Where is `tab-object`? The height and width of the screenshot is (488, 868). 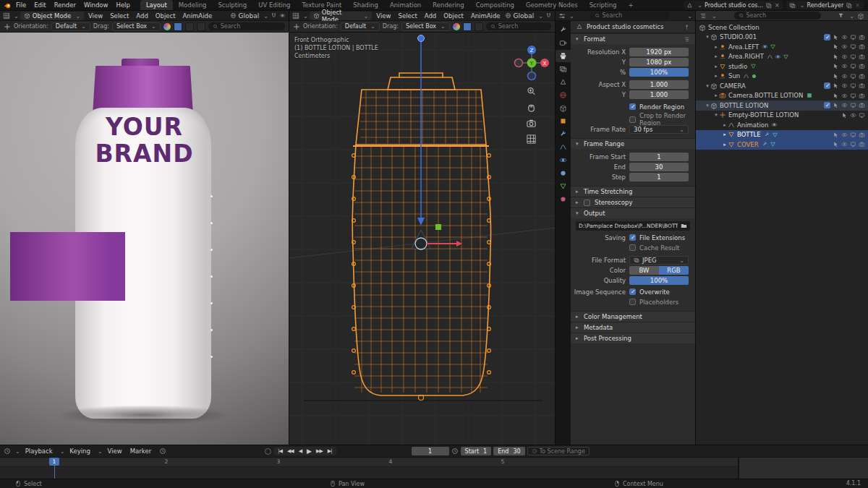
tab-object is located at coordinates (563, 121).